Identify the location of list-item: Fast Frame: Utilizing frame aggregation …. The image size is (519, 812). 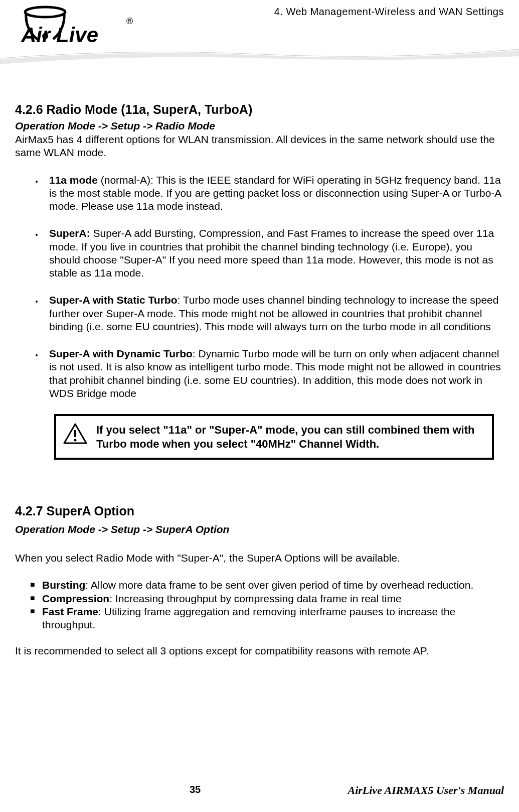
(267, 618).